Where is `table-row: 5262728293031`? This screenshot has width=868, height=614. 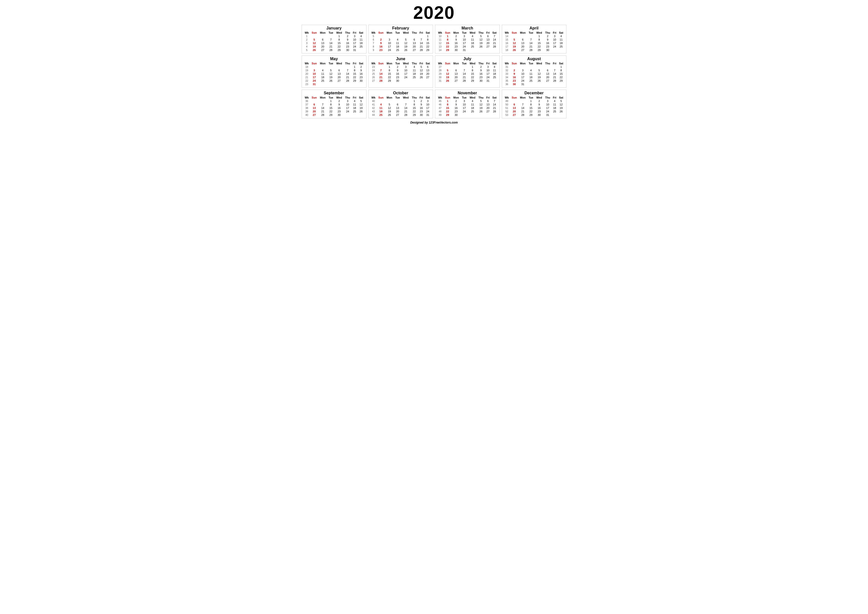
table-row: 5262728293031 is located at coordinates (334, 50).